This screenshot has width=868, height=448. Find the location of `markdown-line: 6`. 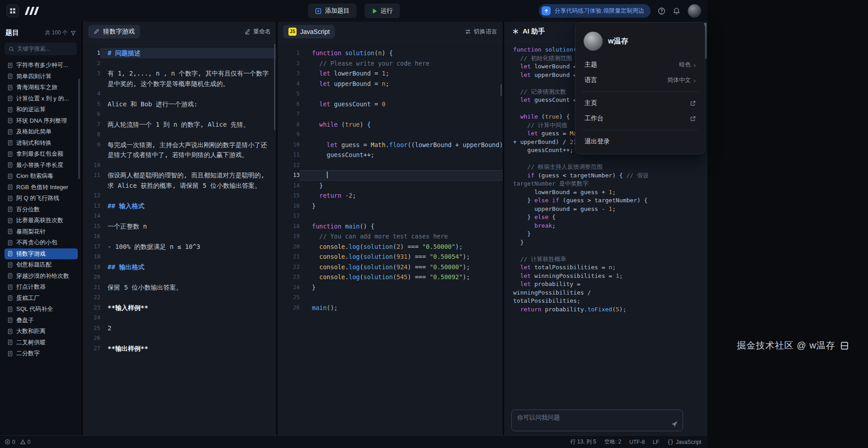

markdown-line: 6 is located at coordinates (179, 114).